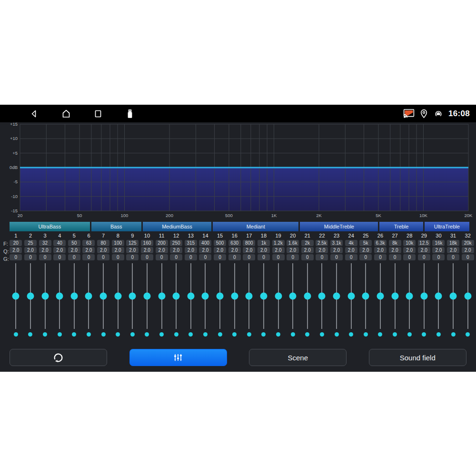 The height and width of the screenshot is (476, 476). Describe the element at coordinates (447, 227) in the screenshot. I see `band-tab-ultratreble: UltraTreble` at that location.